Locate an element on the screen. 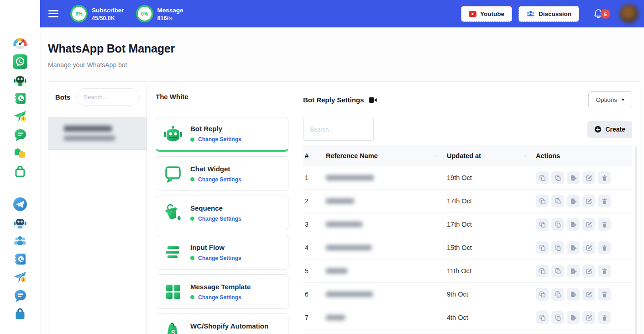 The height and width of the screenshot is (334, 644). card-label: Sequence is located at coordinates (216, 208).